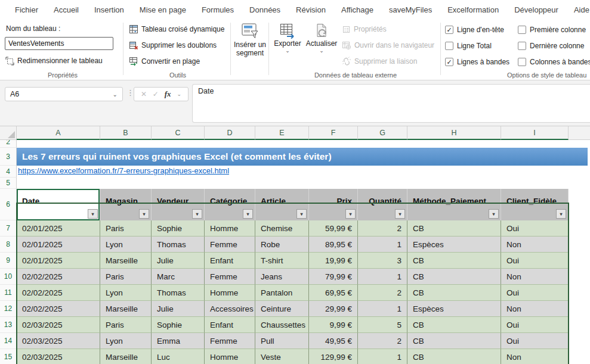 The image size is (590, 364). I want to click on refresh-button: Actualiser ⌄, so click(322, 38).